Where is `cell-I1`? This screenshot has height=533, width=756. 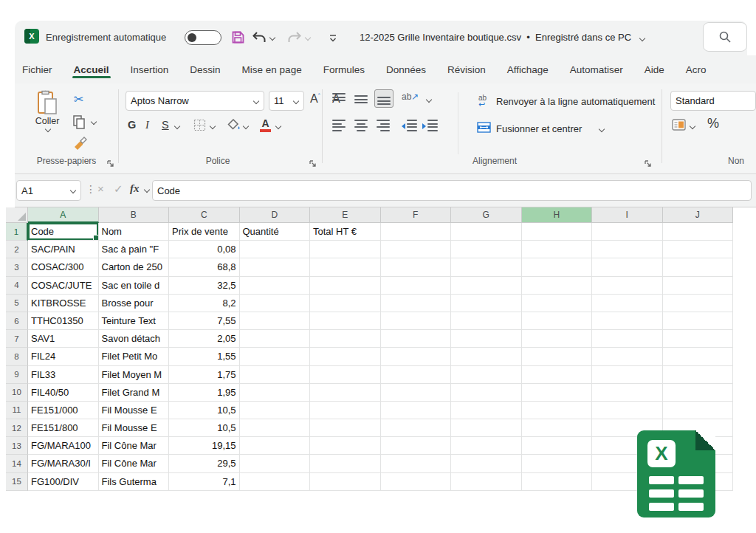
cell-I1 is located at coordinates (628, 232).